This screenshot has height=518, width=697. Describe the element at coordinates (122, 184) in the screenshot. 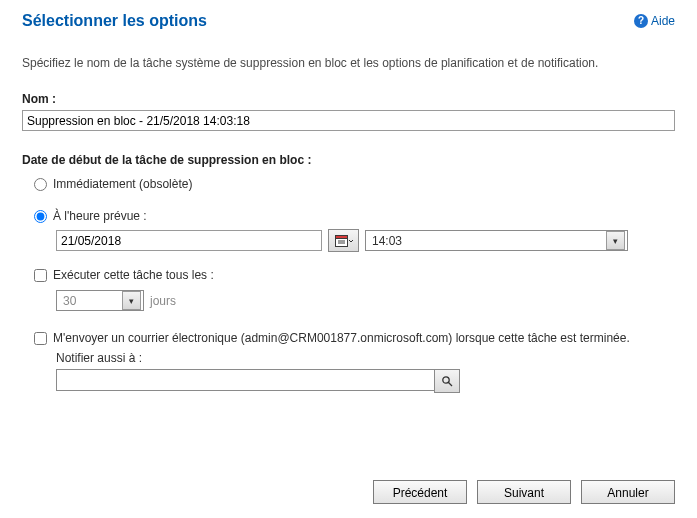

I see `immediate-radio-label: Immédiatement (obsolète)` at that location.